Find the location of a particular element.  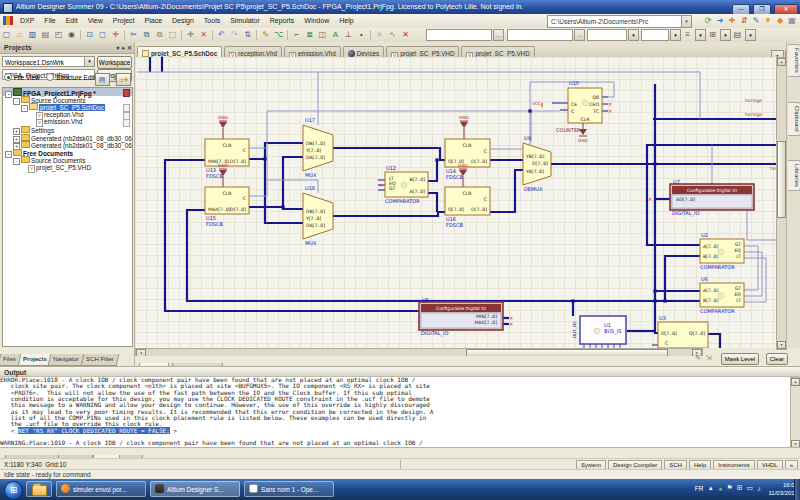

network-status-icon: ● is located at coordinates (720, 488).